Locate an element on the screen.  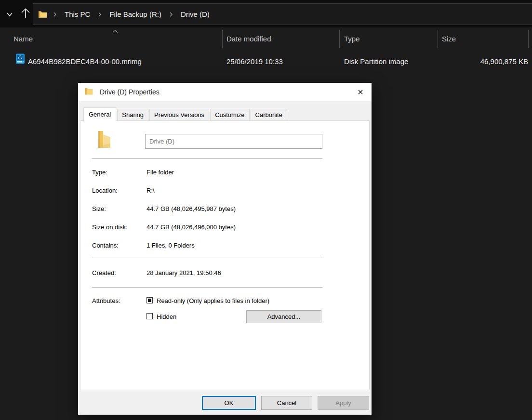
apply-button: Apply is located at coordinates (343, 403).